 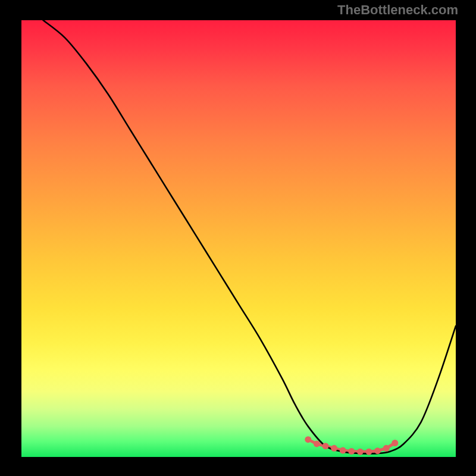 What do you see at coordinates (397, 10) in the screenshot?
I see `watermark-text: TheBottleneck.com` at bounding box center [397, 10].